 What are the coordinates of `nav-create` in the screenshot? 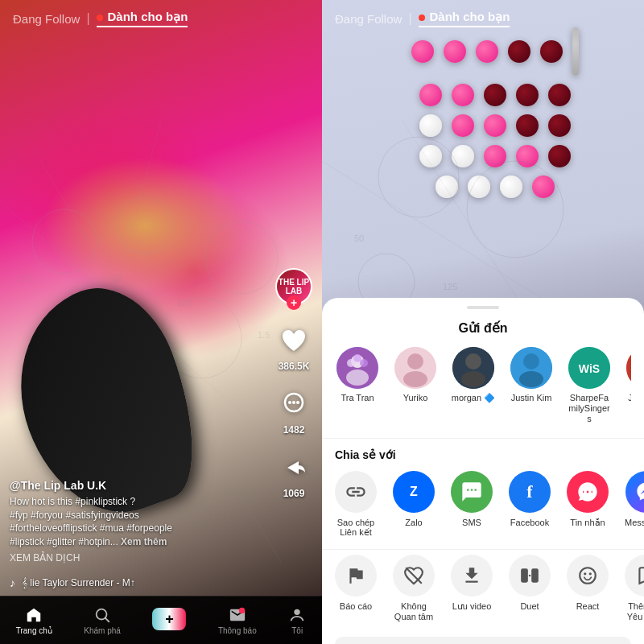 It's located at (169, 620).